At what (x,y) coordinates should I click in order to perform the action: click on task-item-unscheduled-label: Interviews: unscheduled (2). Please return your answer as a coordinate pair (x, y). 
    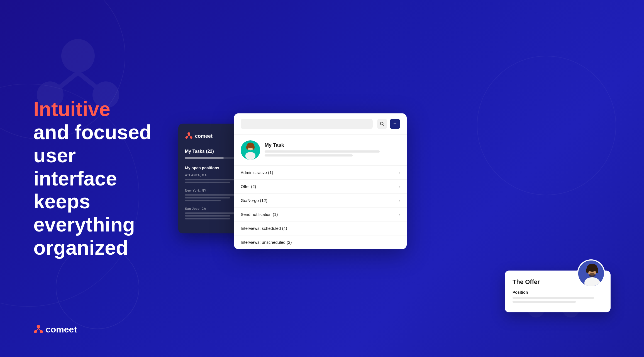
    Looking at the image, I should click on (266, 242).